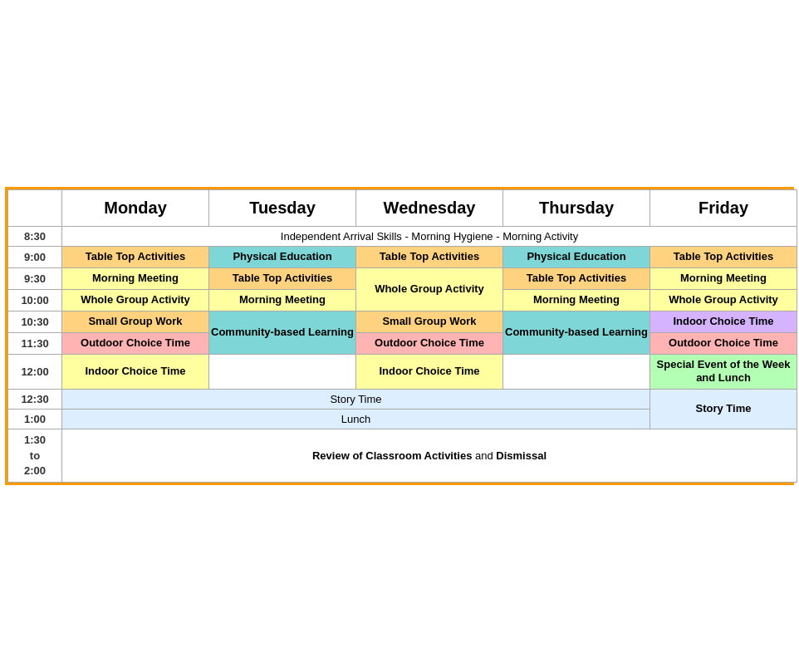 Image resolution: width=799 pixels, height=672 pixels. I want to click on cell-dismissal: Review of Classroom Activities and Dismi…, so click(430, 456).